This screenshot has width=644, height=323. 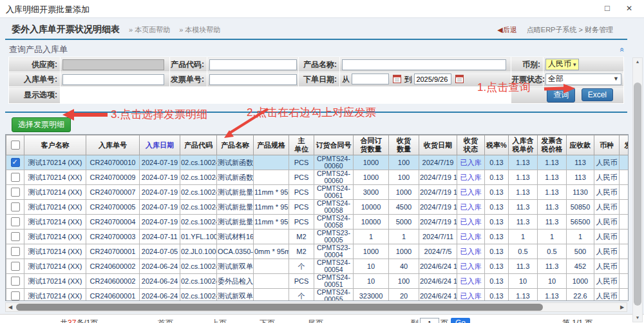 I want to click on currency-select: 人民币▾, so click(x=562, y=64).